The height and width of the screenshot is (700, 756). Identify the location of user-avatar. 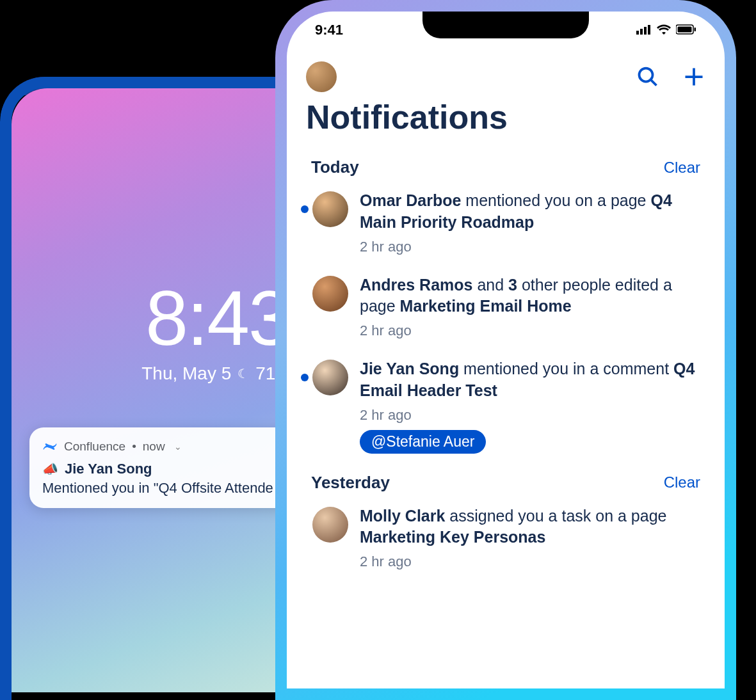
(321, 77).